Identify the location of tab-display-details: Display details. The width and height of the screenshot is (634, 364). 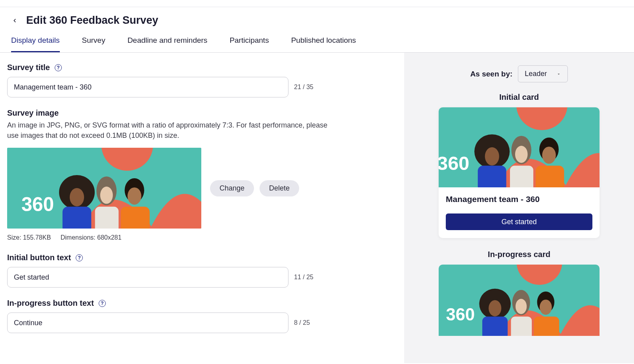
(36, 44).